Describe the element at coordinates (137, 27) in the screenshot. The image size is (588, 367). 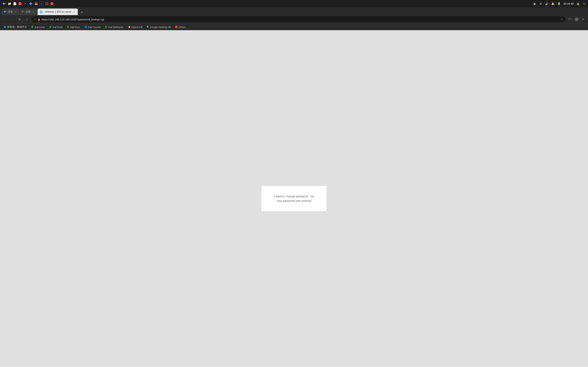
I see `bookmark-label-7: Exploit-DB` at that location.